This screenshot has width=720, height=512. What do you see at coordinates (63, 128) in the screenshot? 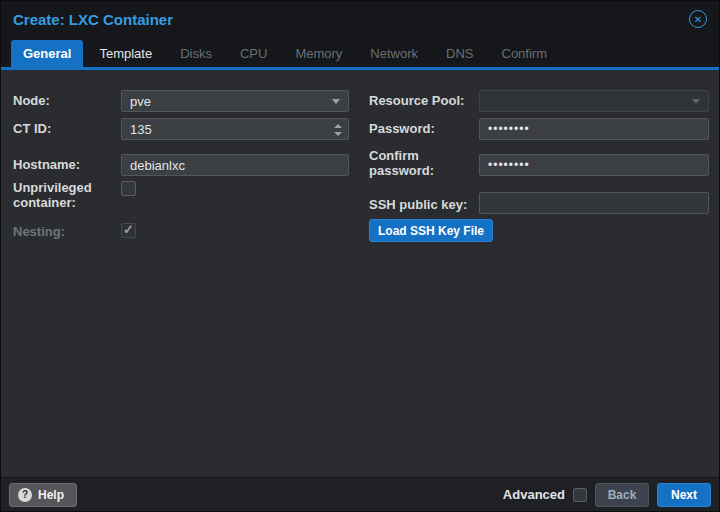
I see `ctid-label: CT ID:` at bounding box center [63, 128].